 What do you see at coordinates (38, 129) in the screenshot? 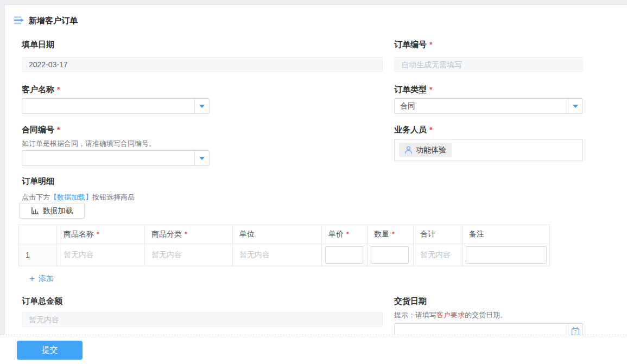
I see `contract-no-label: 合同编号` at bounding box center [38, 129].